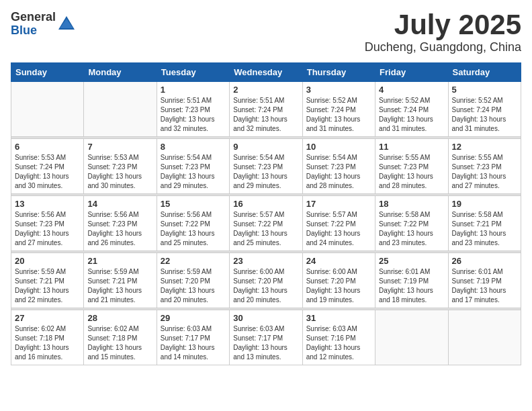 The height and width of the screenshot is (411, 532). Describe the element at coordinates (266, 338) in the screenshot. I see `calendar-day-cell: 30Sunrise: 6:03 AMSunset: 7:17 PMDayligh…` at that location.